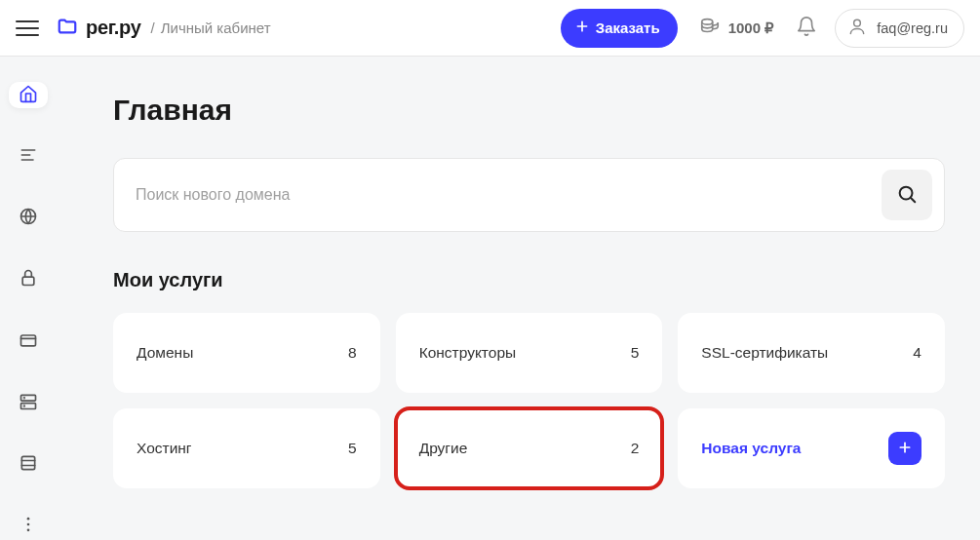 This screenshot has height=540, width=980. I want to click on logo: рег.ру, so click(99, 28).